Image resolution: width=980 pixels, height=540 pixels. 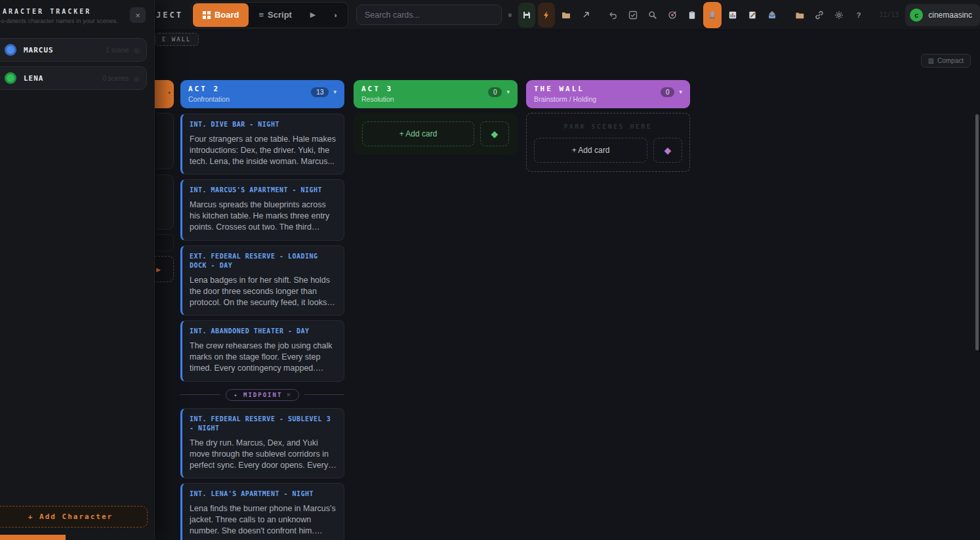 I want to click on scene-card: INT. MARCUS'S APARTMENT - NIGHTMarcus sp…, so click(x=262, y=210).